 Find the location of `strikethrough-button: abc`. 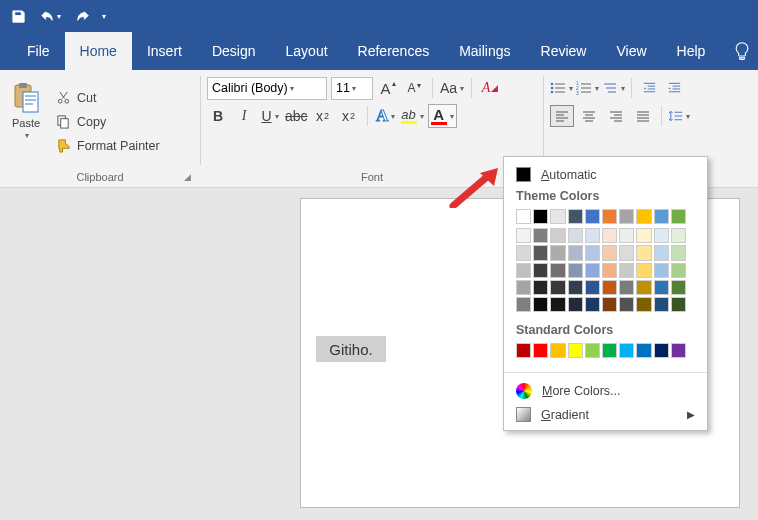

strikethrough-button: abc is located at coordinates (296, 116).